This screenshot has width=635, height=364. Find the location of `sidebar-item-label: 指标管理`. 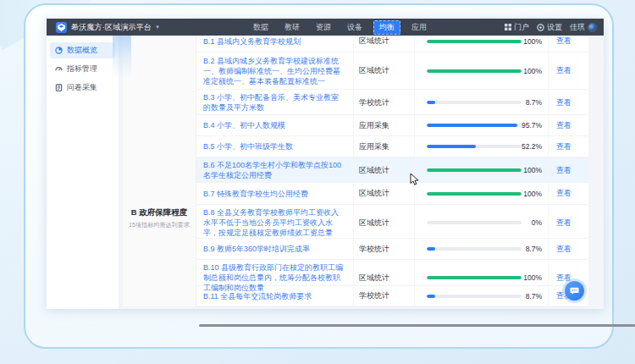

sidebar-item-label: 指标管理 is located at coordinates (82, 69).